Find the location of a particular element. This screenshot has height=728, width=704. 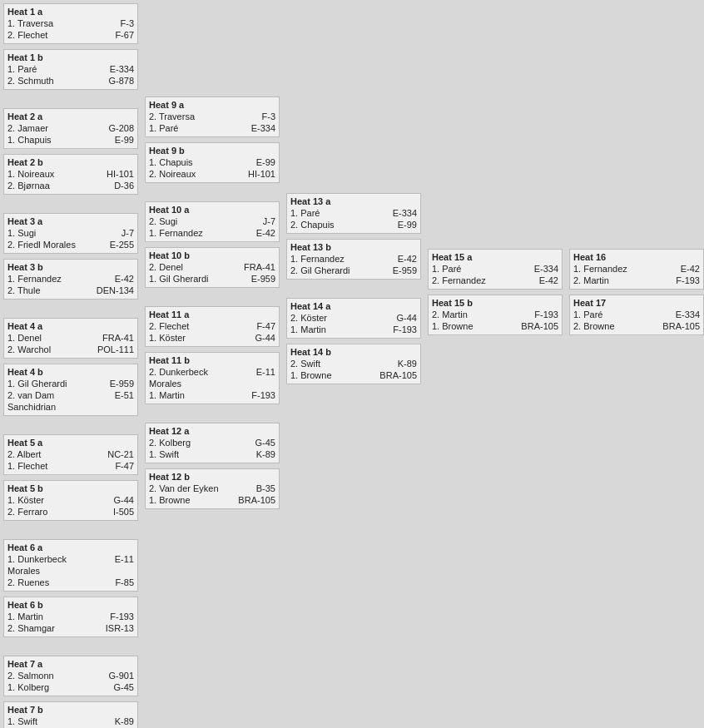

competitor-name: 2. Swift is located at coordinates (333, 364).